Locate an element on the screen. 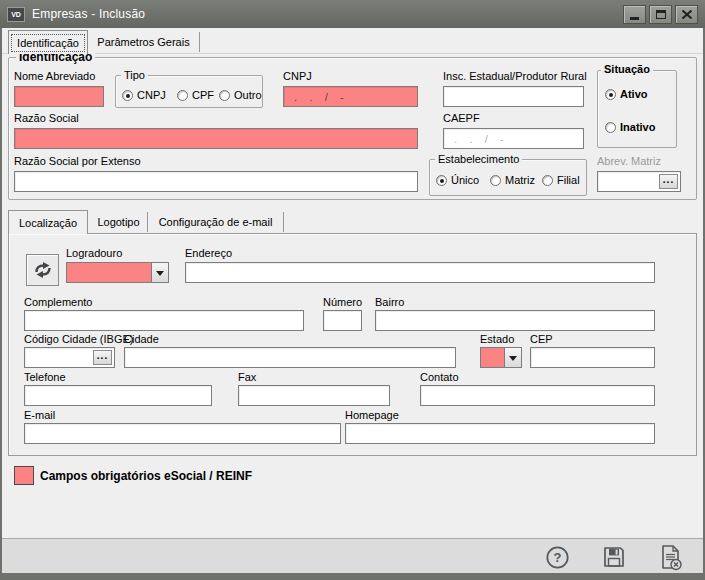  help-icon: ? is located at coordinates (558, 558).